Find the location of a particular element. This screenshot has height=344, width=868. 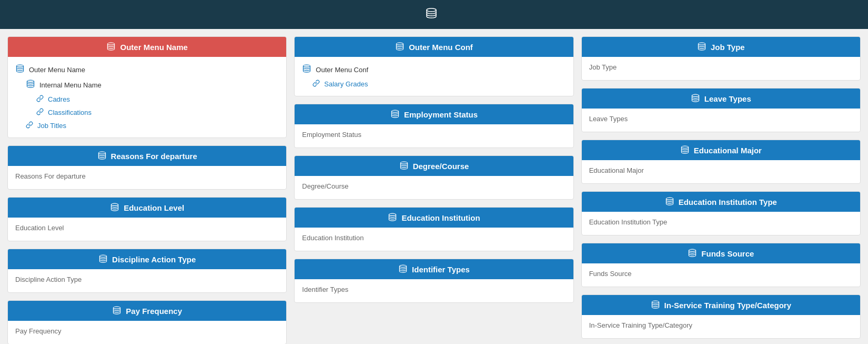

card-in-service-training: In-Service Training Type/CategoryIn-Serv… is located at coordinates (721, 317).